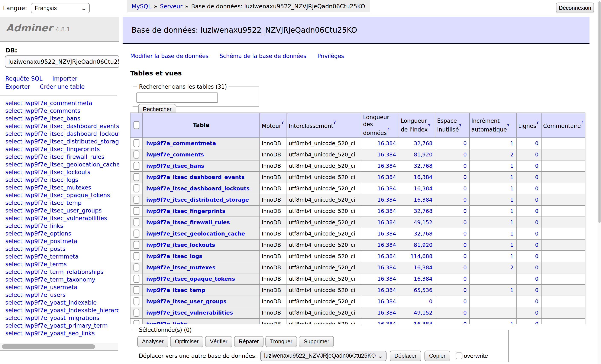 The width and height of the screenshot is (601, 364). I want to click on table-name-link: iwp9f7e_itsec_logs, so click(174, 256).